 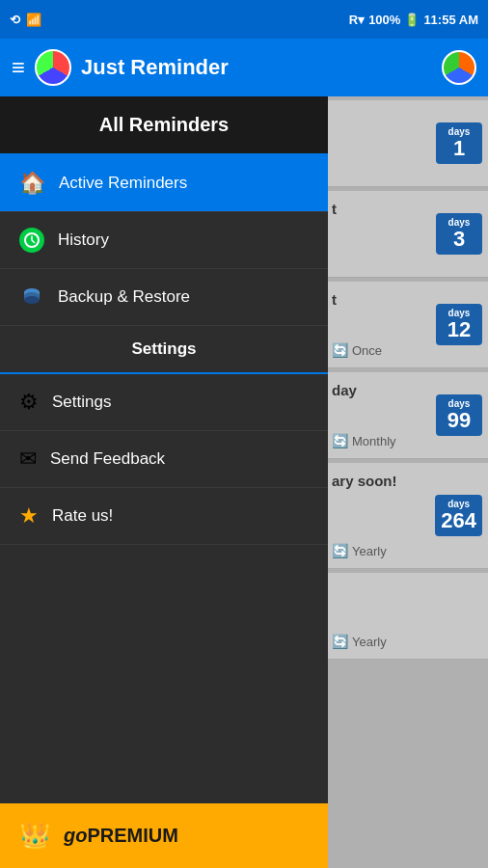 What do you see at coordinates (359, 551) in the screenshot?
I see `repeat-info-5: 🔄 Yearly` at bounding box center [359, 551].